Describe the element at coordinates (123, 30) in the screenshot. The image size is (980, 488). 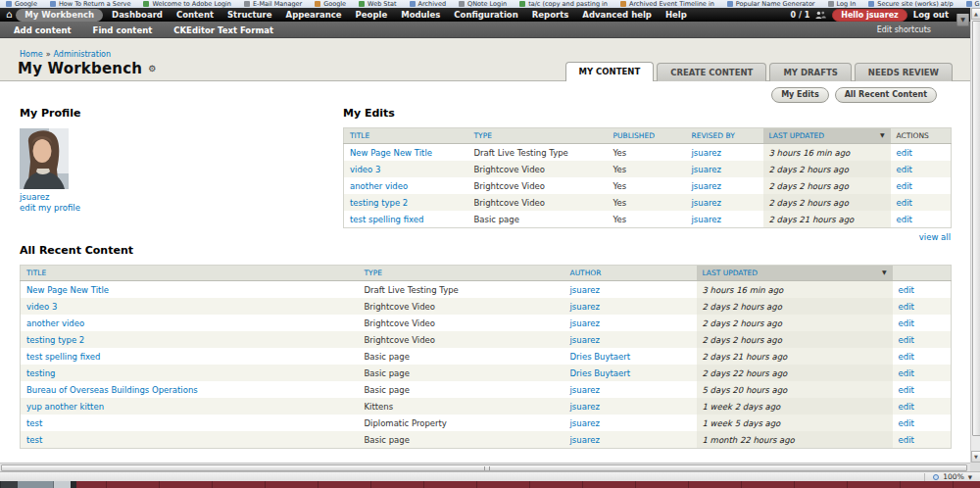
I see `shortcut-link: Find content` at that location.